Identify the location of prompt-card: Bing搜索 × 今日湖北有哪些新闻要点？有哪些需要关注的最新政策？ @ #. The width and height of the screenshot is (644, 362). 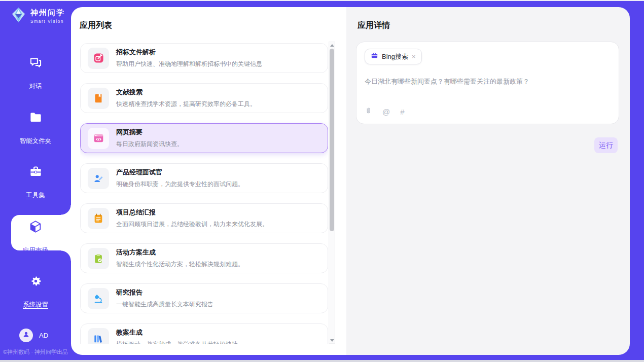
(488, 83).